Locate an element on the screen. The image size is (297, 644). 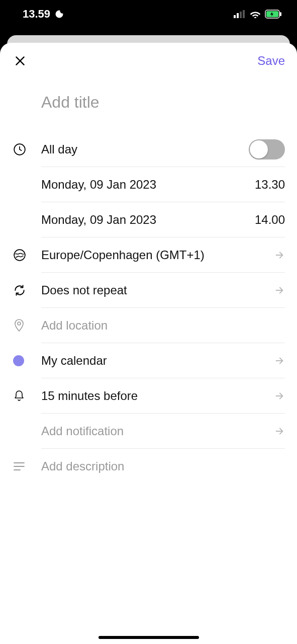
repeat-row: Does not repeat is located at coordinates (149, 290).